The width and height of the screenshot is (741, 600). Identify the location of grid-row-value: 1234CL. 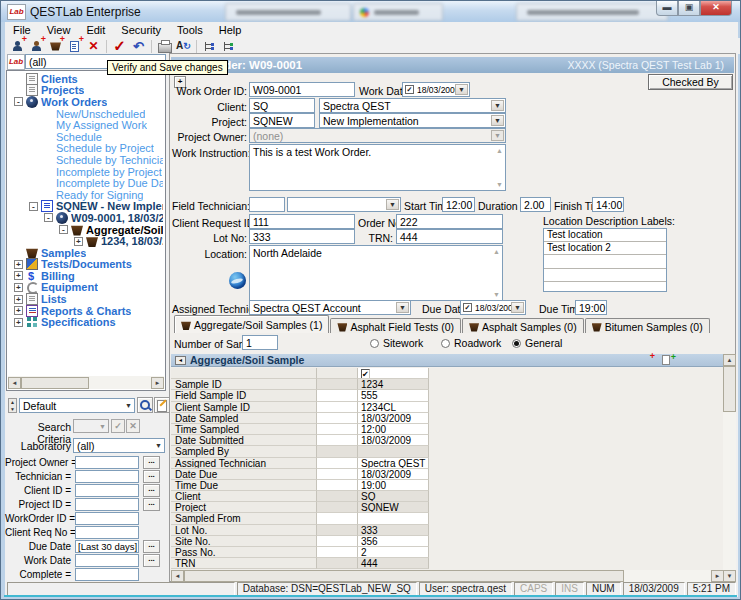
(394, 408).